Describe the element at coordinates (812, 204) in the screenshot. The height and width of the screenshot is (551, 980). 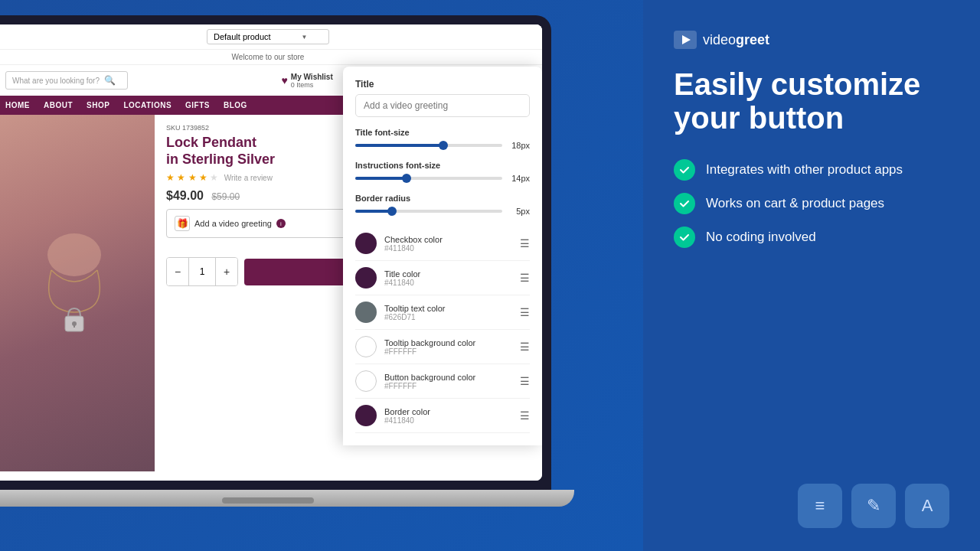
I see `feature-list: Integrates with other product apps Works…` at that location.